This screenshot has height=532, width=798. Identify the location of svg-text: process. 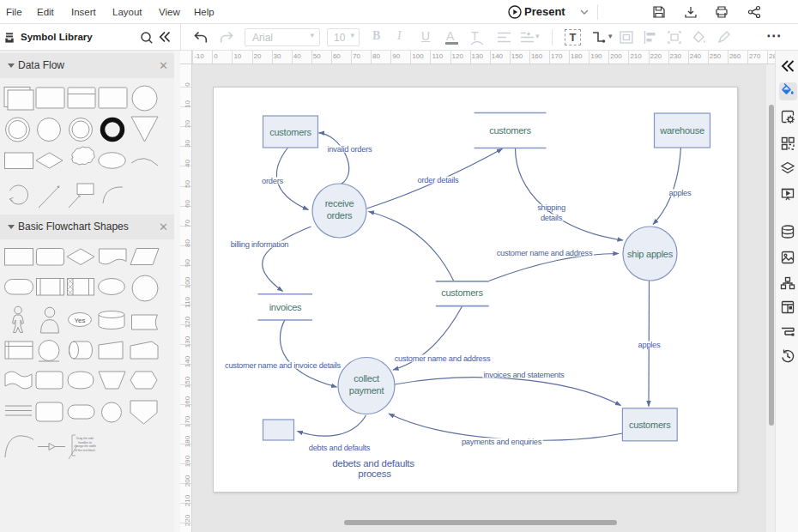
(374, 474).